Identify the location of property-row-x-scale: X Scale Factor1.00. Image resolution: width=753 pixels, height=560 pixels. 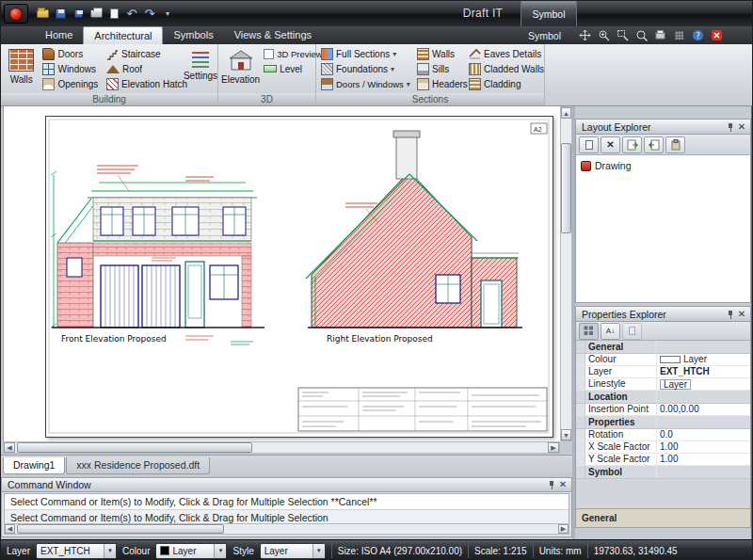
(663, 448).